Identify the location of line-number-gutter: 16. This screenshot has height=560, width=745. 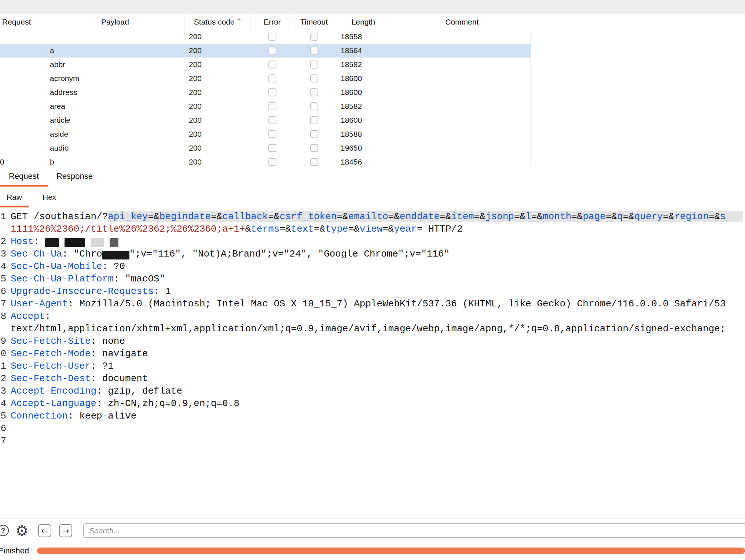
(3, 428).